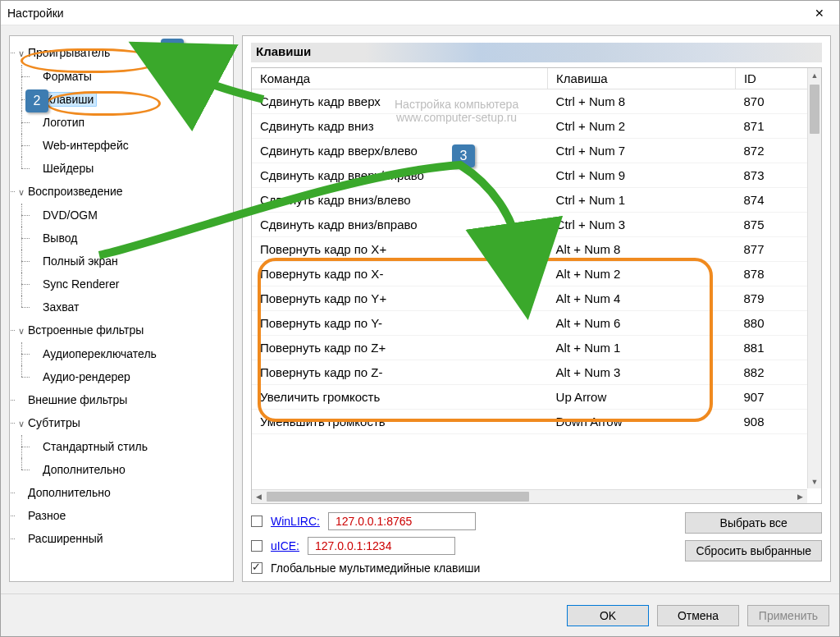 The height and width of the screenshot is (637, 840). What do you see at coordinates (801, 497) in the screenshot?
I see `scroll-right-icon: ▶` at bounding box center [801, 497].